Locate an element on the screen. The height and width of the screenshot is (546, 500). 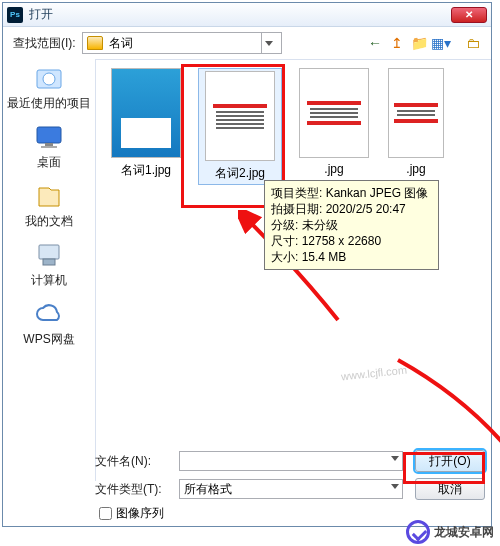
app-icon: Ps is located at coordinates (15, 15).